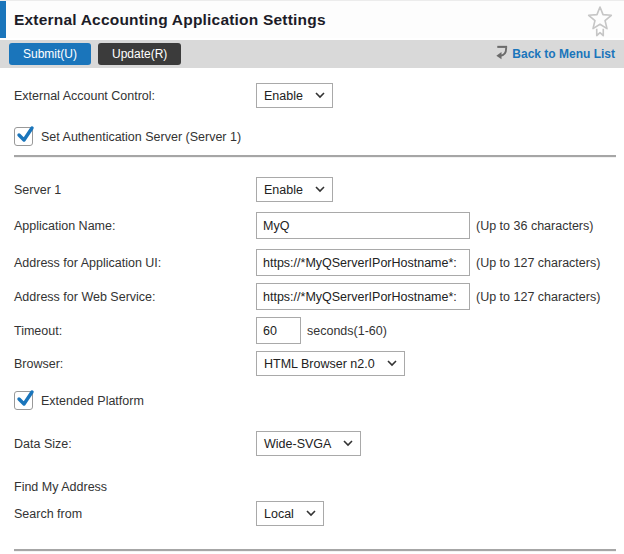 The image size is (624, 554). I want to click on find-my-address-label: Find My Address, so click(135, 487).